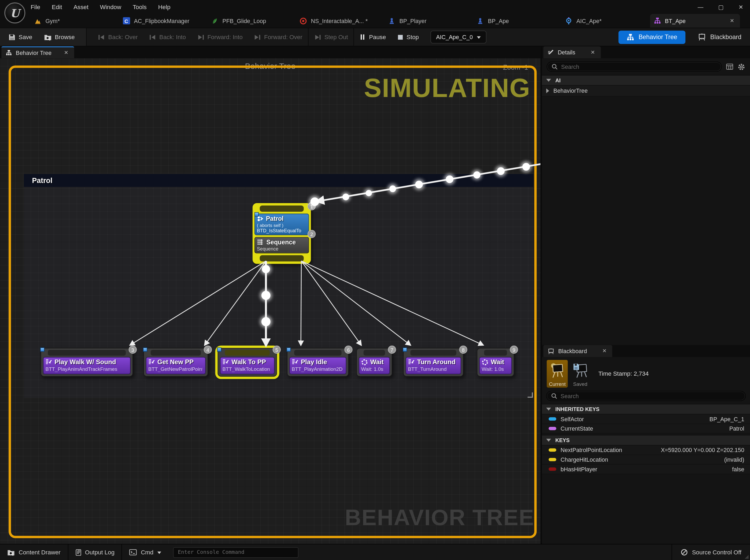 The image size is (750, 560). What do you see at coordinates (517, 21) in the screenshot?
I see `tab-bp-ape: BP_Ape` at bounding box center [517, 21].